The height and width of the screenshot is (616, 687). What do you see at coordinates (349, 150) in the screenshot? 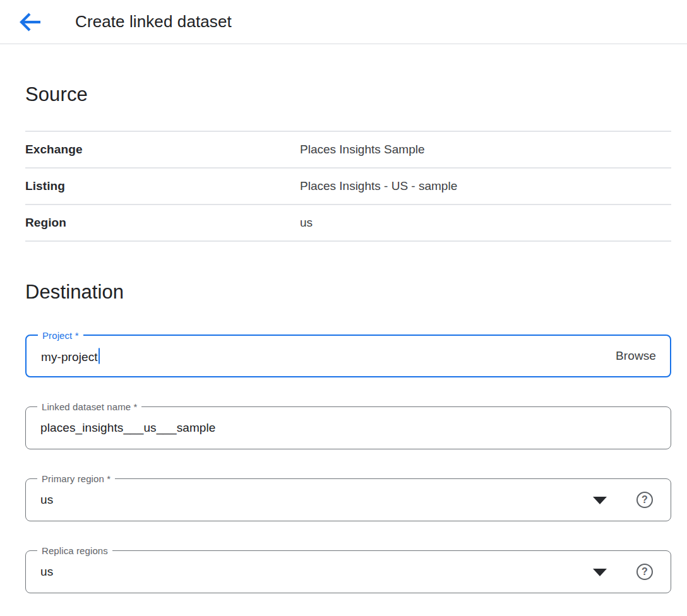
I see `table-row-exchange: Exchange Places Insights Sample` at bounding box center [349, 150].